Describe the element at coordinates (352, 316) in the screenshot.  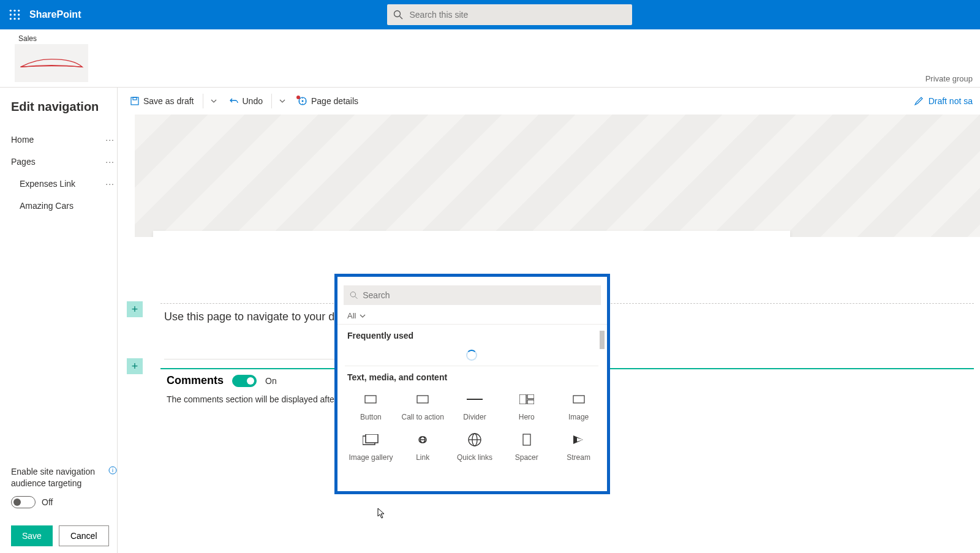
I see `picker-filter-label: All` at that location.